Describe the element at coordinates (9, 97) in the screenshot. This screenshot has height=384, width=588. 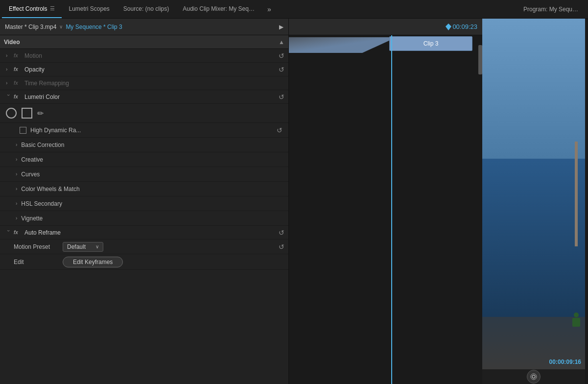
I see `lumetri-expand-arrow: ›` at that location.